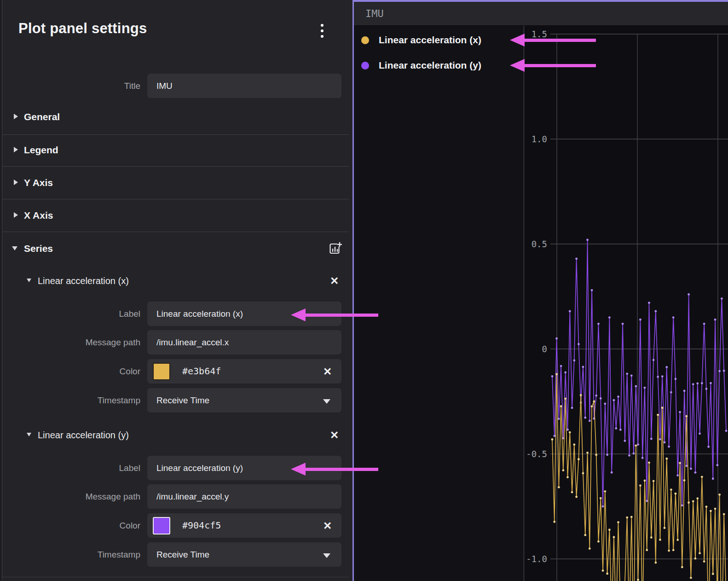 The height and width of the screenshot is (581, 728). What do you see at coordinates (175, 183) in the screenshot?
I see `section-y-axis: Y Axis` at bounding box center [175, 183].